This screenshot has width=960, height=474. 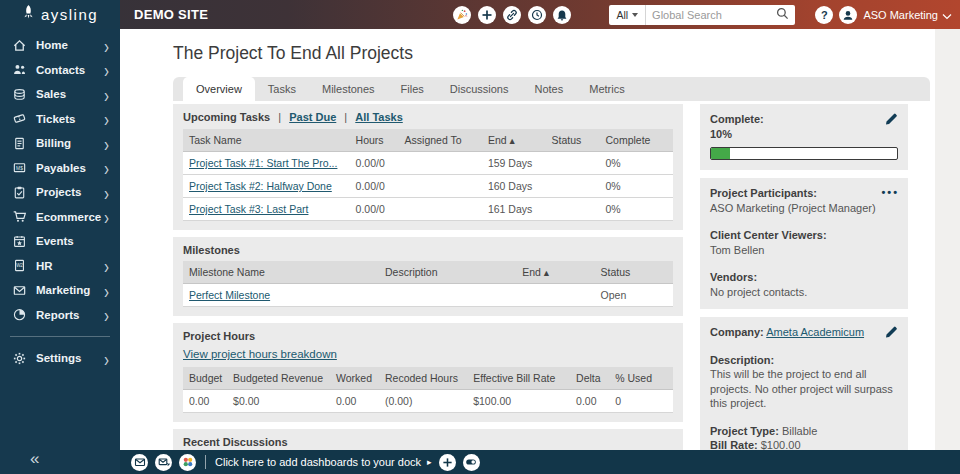 What do you see at coordinates (230, 295) in the screenshot?
I see `milestone-link: Perfect Milestone` at bounding box center [230, 295].